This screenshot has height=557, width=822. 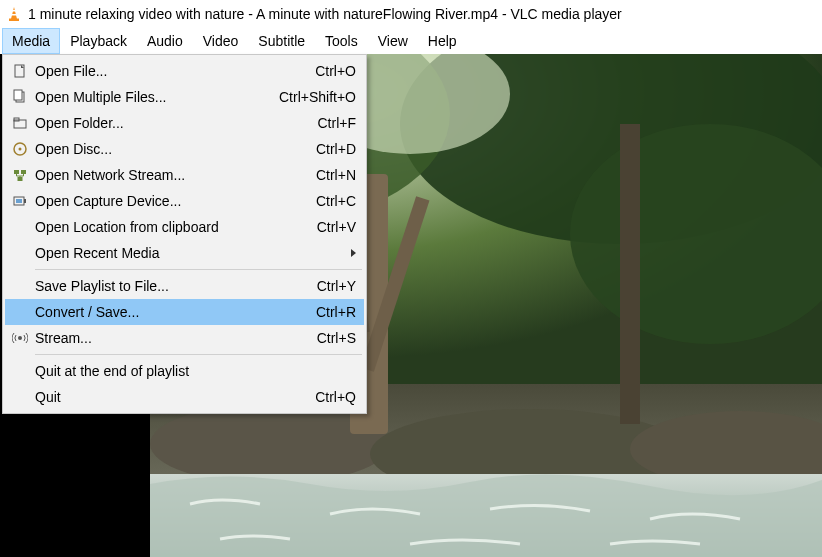 What do you see at coordinates (20, 201) in the screenshot?
I see `capture-icon` at bounding box center [20, 201].